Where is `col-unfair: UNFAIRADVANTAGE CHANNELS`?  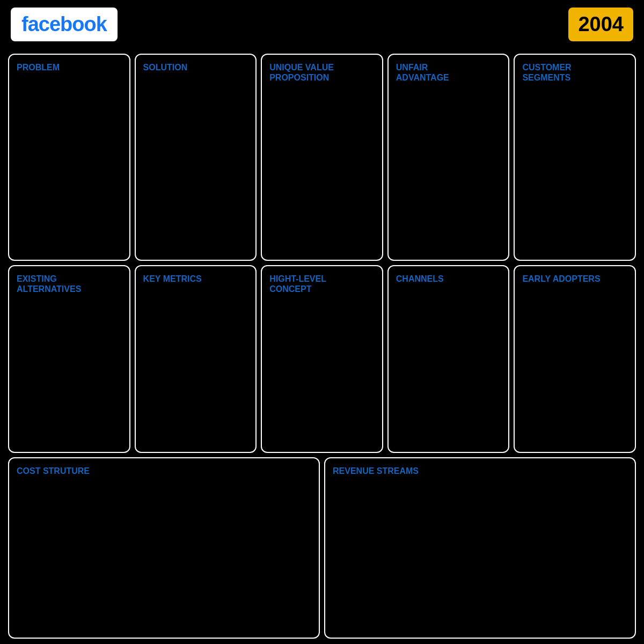 col-unfair: UNFAIRADVANTAGE CHANNELS is located at coordinates (449, 253).